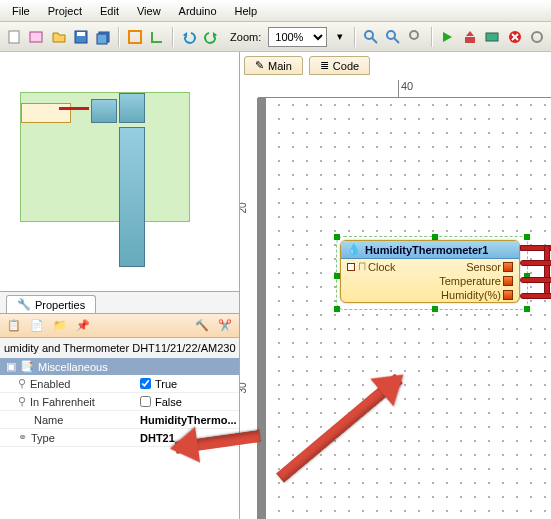 This screenshot has height=519, width=551. I want to click on code-icon: ≣, so click(324, 66).